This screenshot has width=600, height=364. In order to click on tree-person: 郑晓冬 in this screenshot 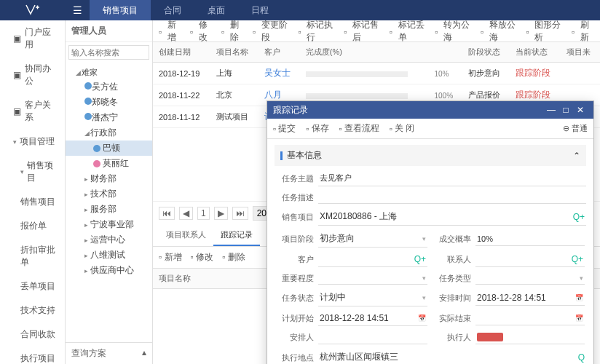, I will do `click(109, 102)`.